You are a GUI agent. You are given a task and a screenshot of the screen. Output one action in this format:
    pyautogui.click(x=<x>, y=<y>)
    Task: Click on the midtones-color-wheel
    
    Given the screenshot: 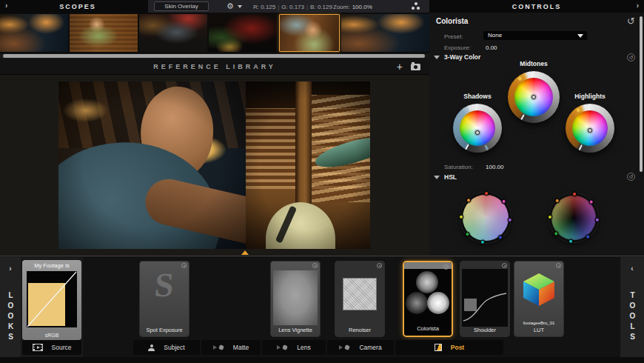 What is the action you would take?
    pyautogui.click(x=534, y=97)
    